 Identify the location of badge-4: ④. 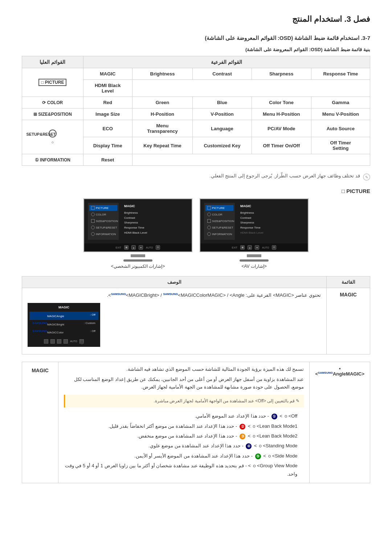
(249, 446).